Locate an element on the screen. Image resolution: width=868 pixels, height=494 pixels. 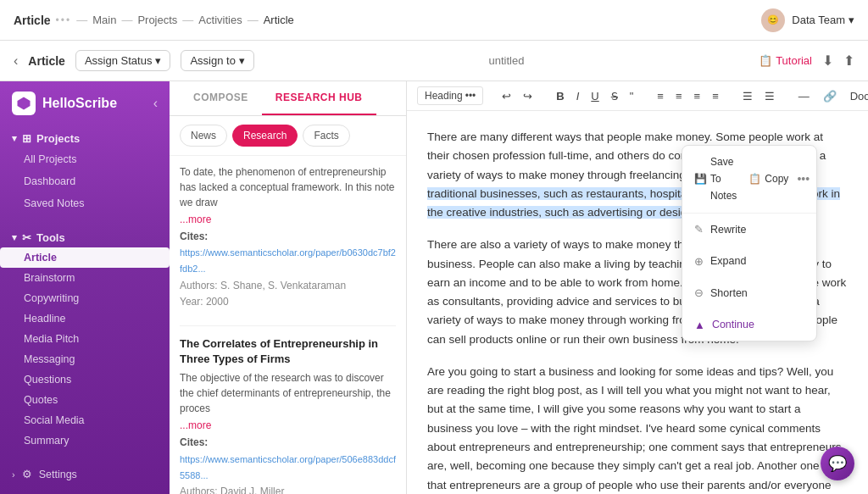
align-center-button: ≡ is located at coordinates (679, 97).